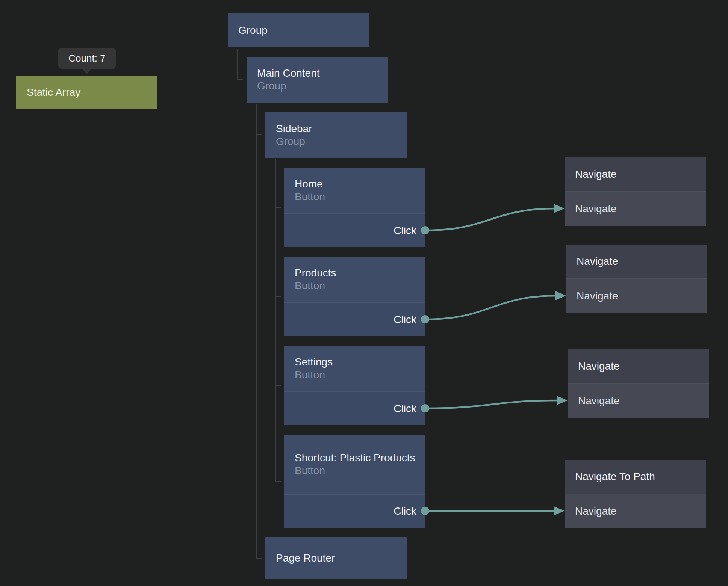 Image resolution: width=728 pixels, height=586 pixels. I want to click on node-settings-click-row: Click, so click(355, 408).